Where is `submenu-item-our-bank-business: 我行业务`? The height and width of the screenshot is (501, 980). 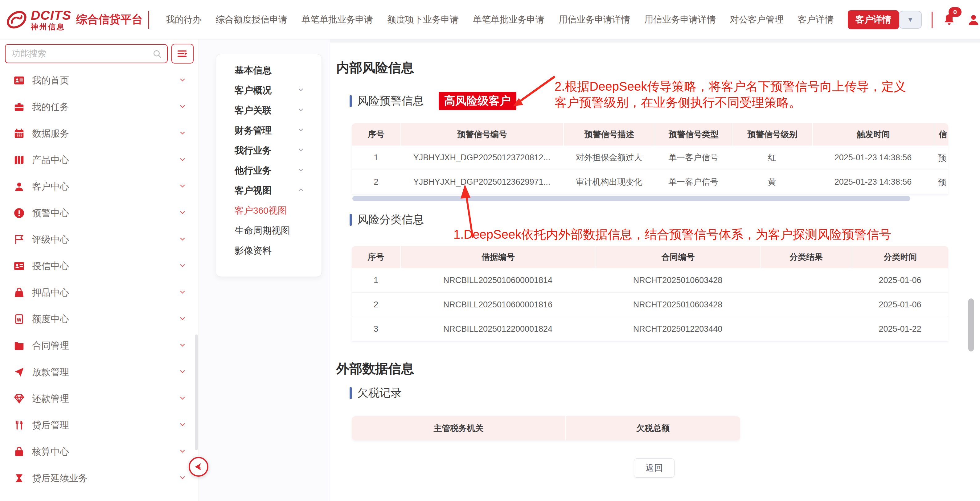
submenu-item-our-bank-business: 我行业务 is located at coordinates (269, 151).